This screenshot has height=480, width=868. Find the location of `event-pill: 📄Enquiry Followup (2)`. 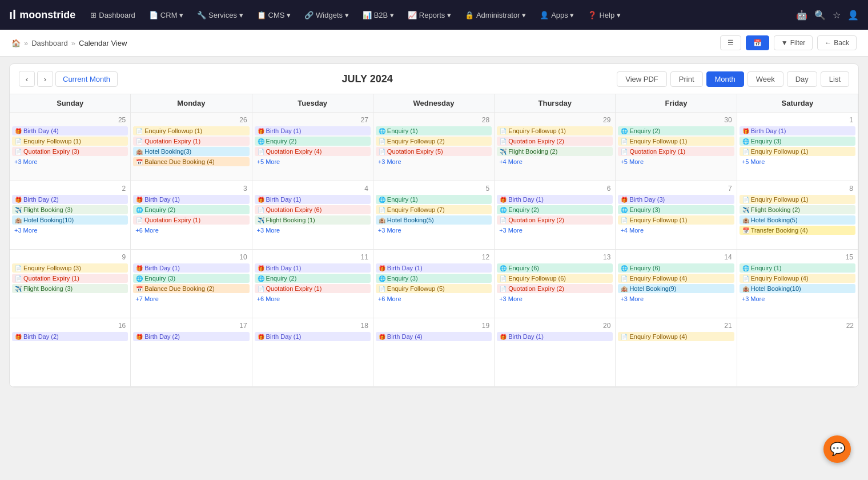

event-pill: 📄Enquiry Followup (2) is located at coordinates (434, 141).